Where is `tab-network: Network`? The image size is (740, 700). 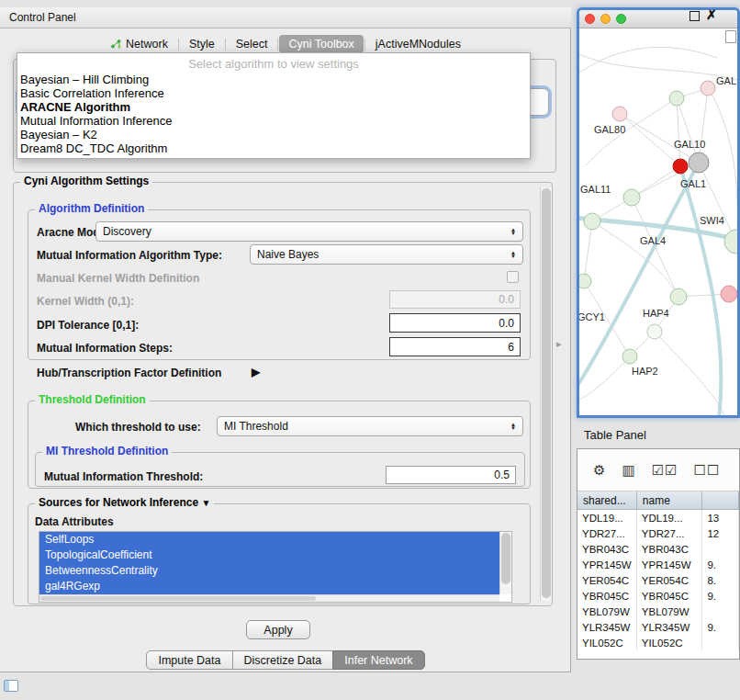 tab-network: Network is located at coordinates (140, 44).